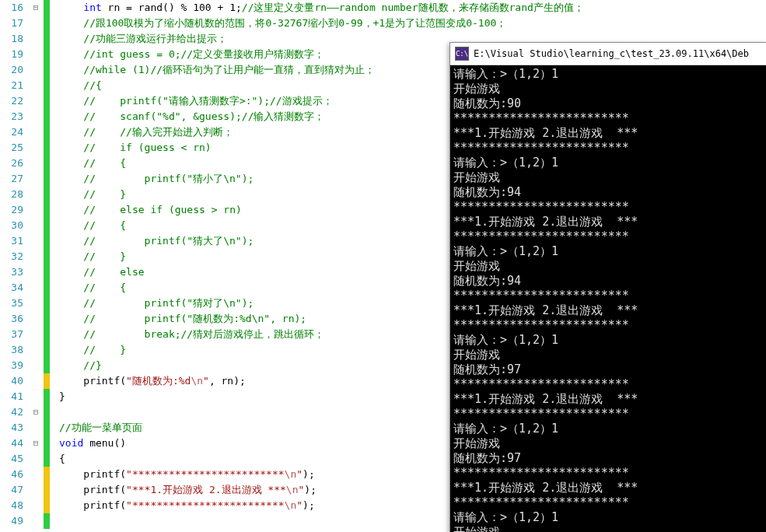  I want to click on fold-gutter: ⊟⊟⊟, so click(36, 266).